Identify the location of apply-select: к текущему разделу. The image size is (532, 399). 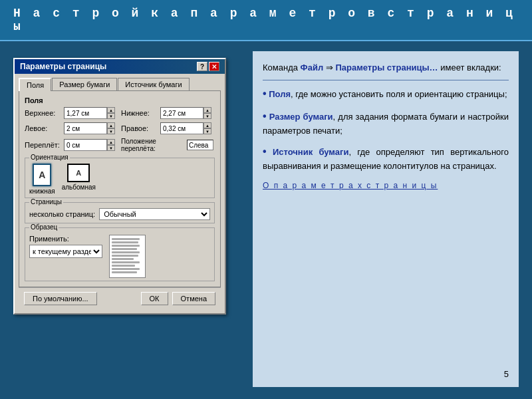
(66, 251).